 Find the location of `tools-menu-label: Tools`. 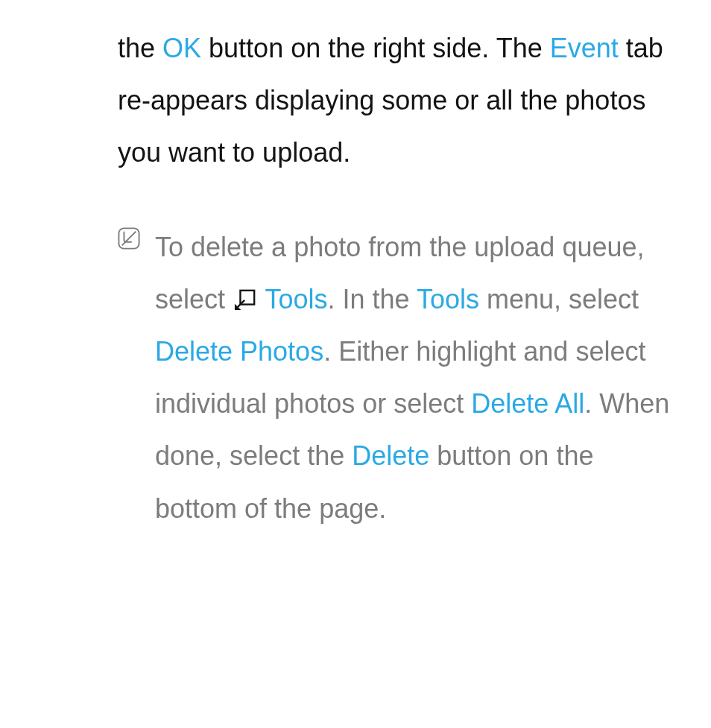

tools-menu-label: Tools is located at coordinates (448, 300).